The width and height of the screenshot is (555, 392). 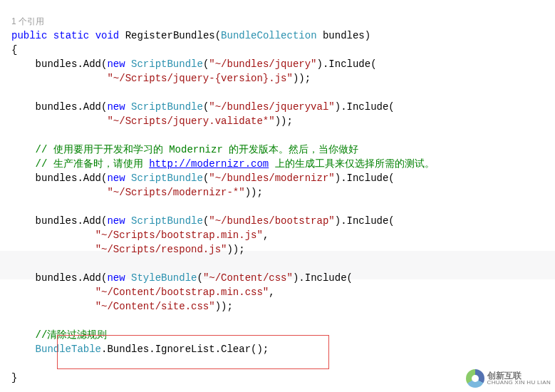 What do you see at coordinates (161, 249) in the screenshot?
I see `string-literal: "~/Scripts/respond.js"` at bounding box center [161, 249].